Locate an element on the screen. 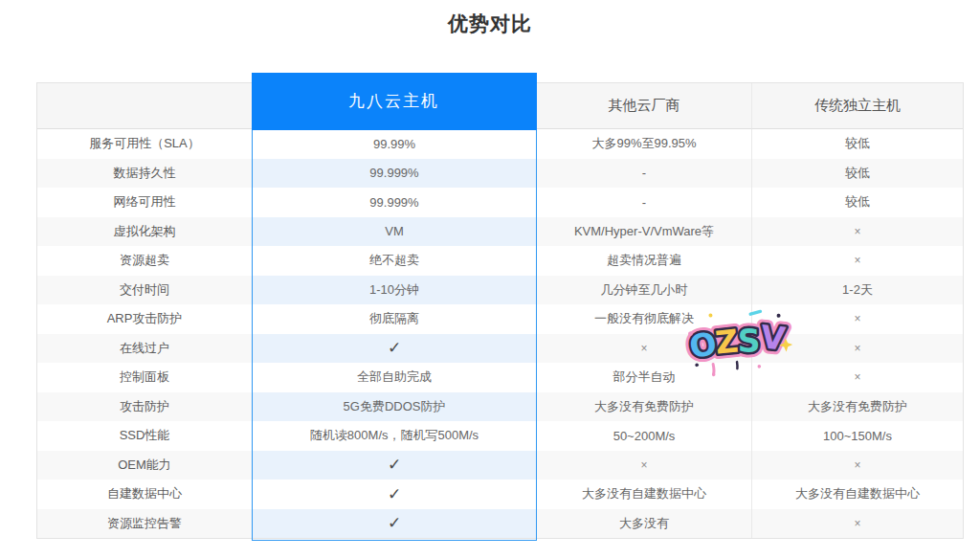 The width and height of the screenshot is (980, 558). header-highlight-spacer is located at coordinates (394, 106).